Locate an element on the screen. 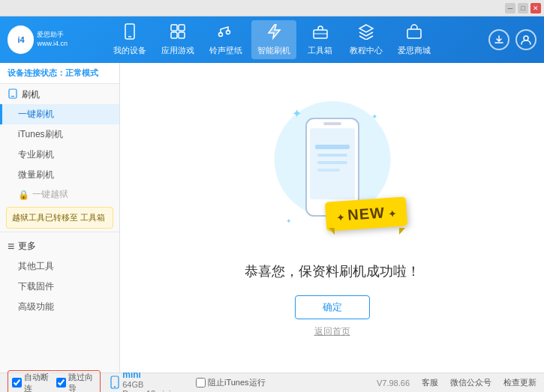 The image size is (544, 392). service-link: 客服 is located at coordinates (430, 382).